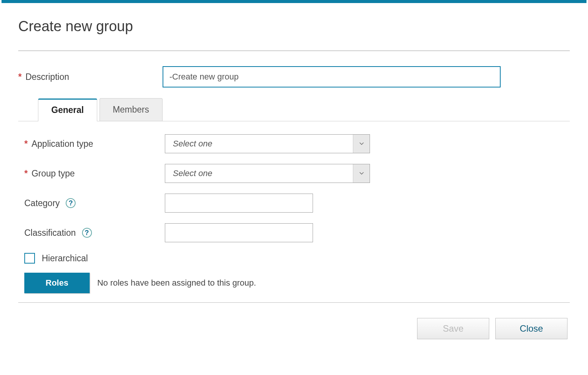 The width and height of the screenshot is (588, 375). What do you see at coordinates (47, 77) in the screenshot?
I see `description-label: Description` at bounding box center [47, 77].